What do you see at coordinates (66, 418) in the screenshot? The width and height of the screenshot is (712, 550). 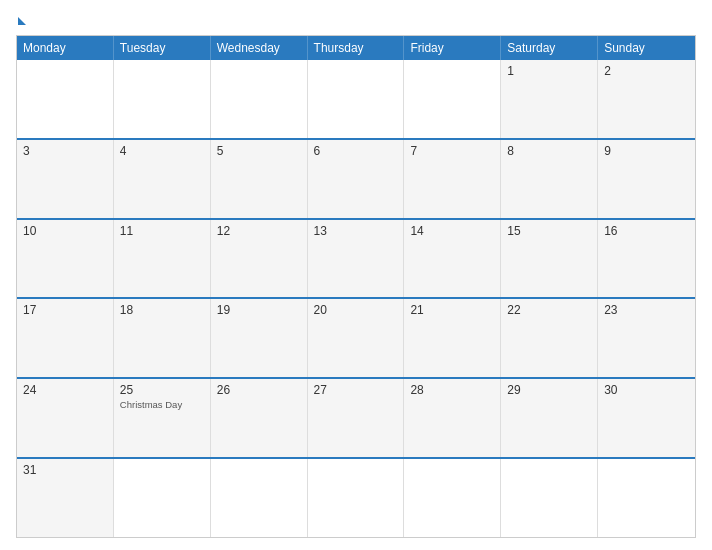 I see `cal-cell-5-1: 24` at bounding box center [66, 418].